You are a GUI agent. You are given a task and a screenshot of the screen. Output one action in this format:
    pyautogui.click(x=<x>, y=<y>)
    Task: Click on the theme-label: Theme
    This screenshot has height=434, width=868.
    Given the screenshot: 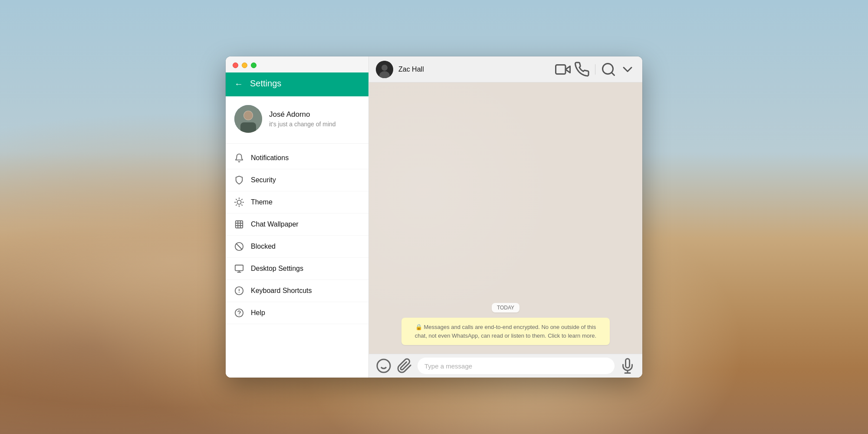 What is the action you would take?
    pyautogui.click(x=262, y=202)
    